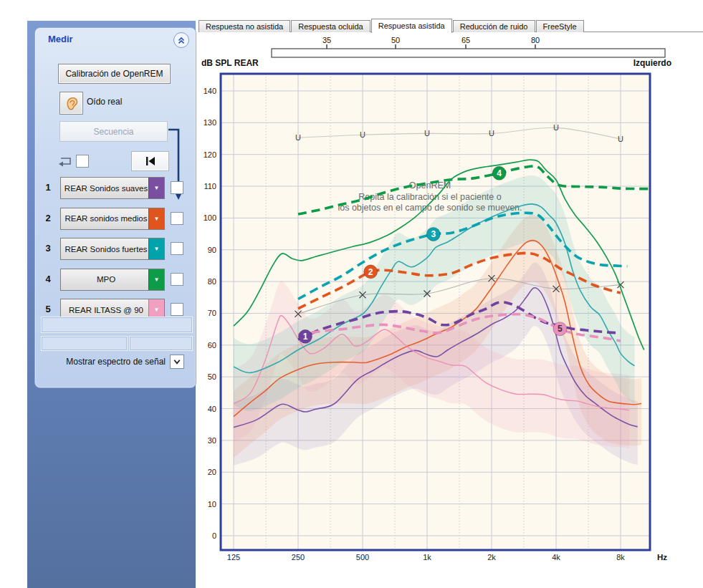  I want to click on y-tick-label: 50, so click(212, 377).